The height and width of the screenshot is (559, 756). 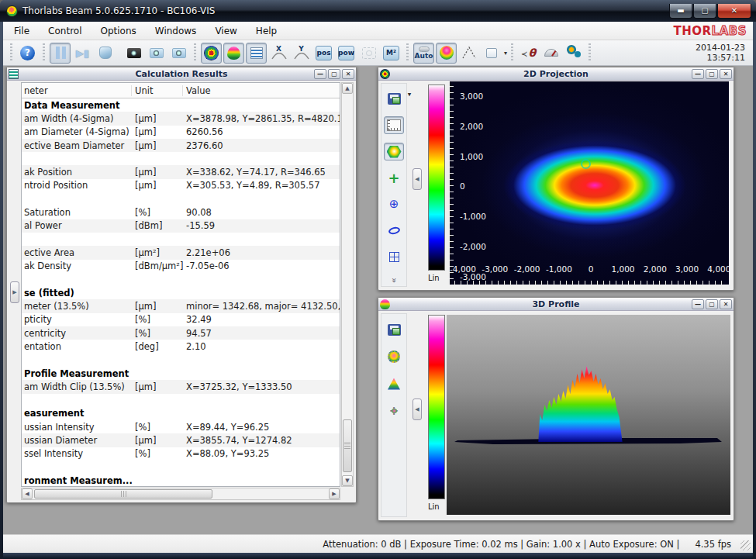 I want to click on save-image-button, so click(x=394, y=99).